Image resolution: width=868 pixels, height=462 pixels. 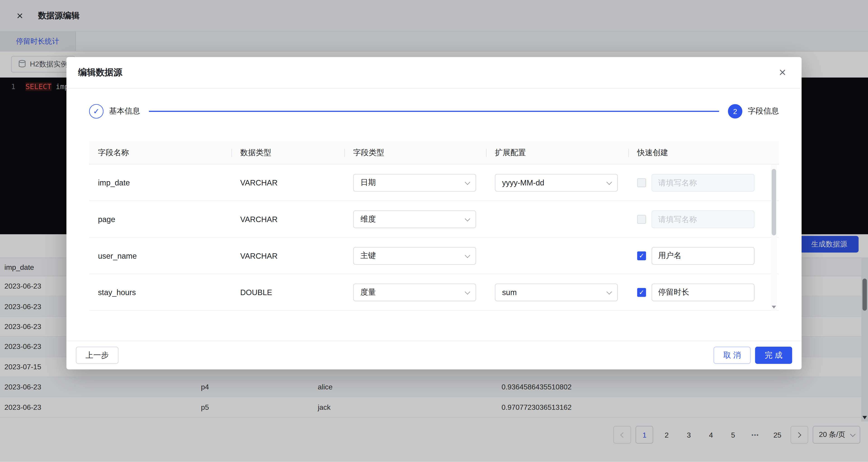 I want to click on column-header-ext-config: 扩展配置, so click(x=557, y=153).